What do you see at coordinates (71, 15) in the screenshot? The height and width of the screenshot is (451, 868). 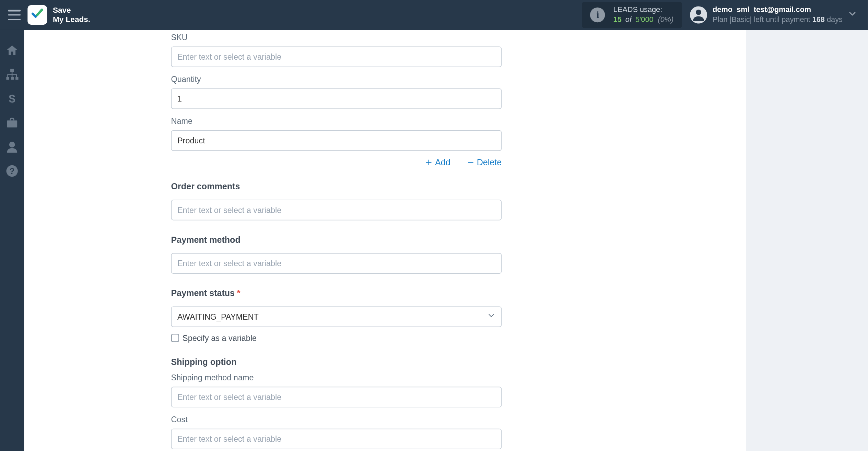 I see `brand-name: Save My Leads.` at bounding box center [71, 15].